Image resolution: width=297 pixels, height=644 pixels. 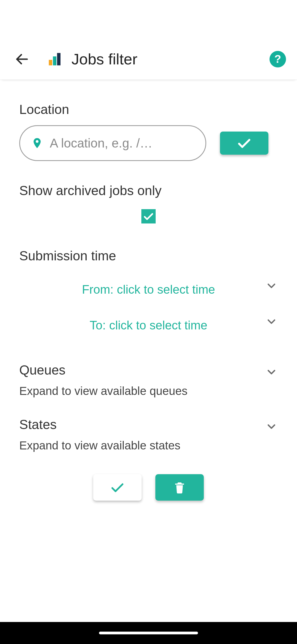 I want to click on location-label: Location, so click(x=148, y=110).